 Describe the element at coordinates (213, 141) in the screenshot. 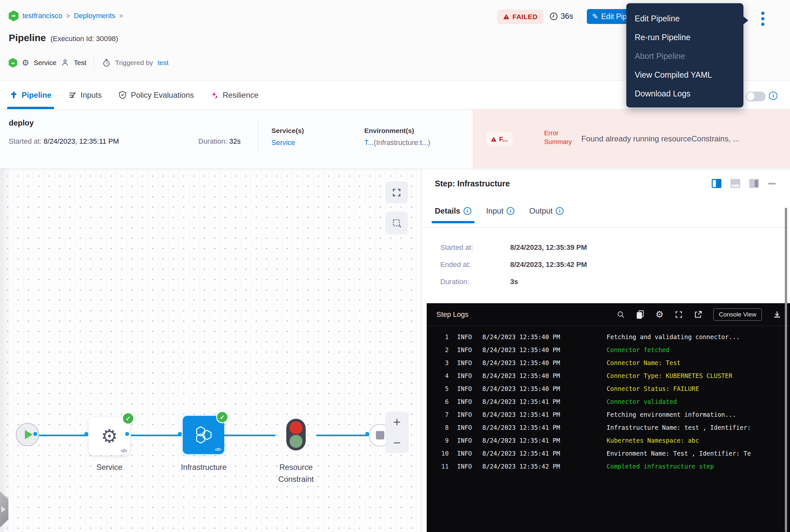

I see `duration-label: Duration:` at that location.